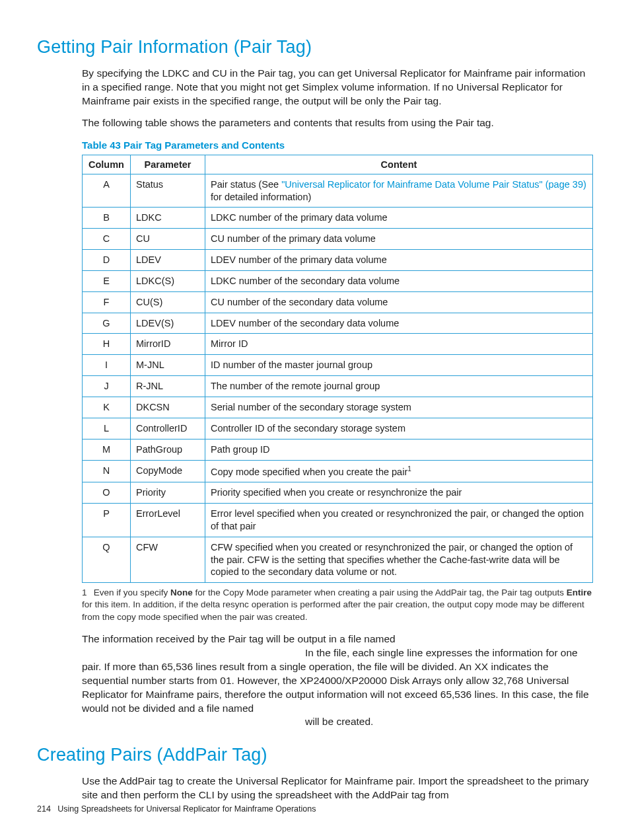 This screenshot has height=840, width=630. I want to click on section2-p1: Use the AddPair tag to create the Univer…, so click(337, 788).